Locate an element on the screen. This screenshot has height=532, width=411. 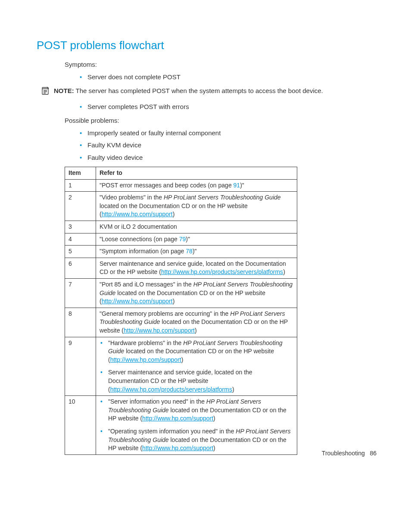
refer-cell: "Video problems" in the HP ProLiant Serv… is located at coordinates (196, 206).